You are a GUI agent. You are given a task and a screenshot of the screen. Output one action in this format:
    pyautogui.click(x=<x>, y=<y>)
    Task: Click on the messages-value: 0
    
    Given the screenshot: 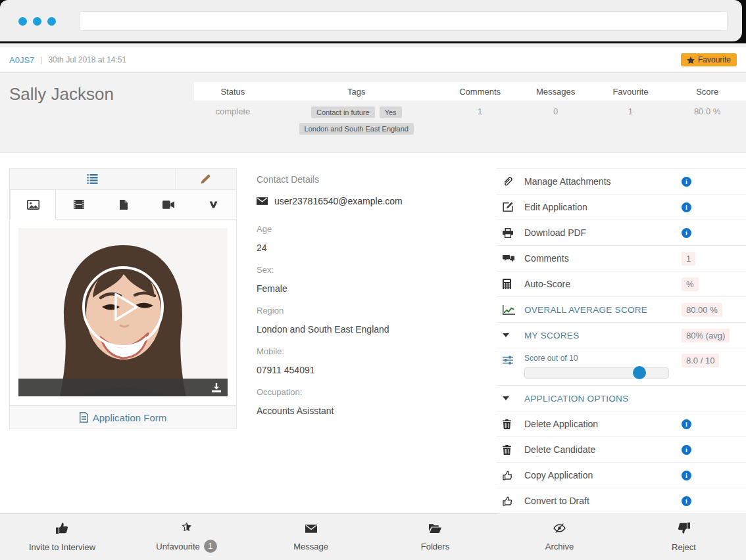 What is the action you would take?
    pyautogui.click(x=556, y=112)
    